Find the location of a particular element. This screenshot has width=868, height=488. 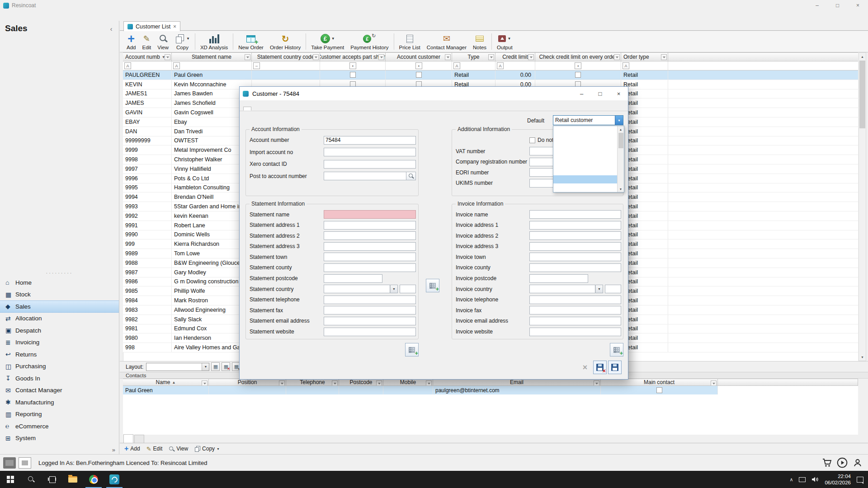

save-close-button: × is located at coordinates (600, 367).